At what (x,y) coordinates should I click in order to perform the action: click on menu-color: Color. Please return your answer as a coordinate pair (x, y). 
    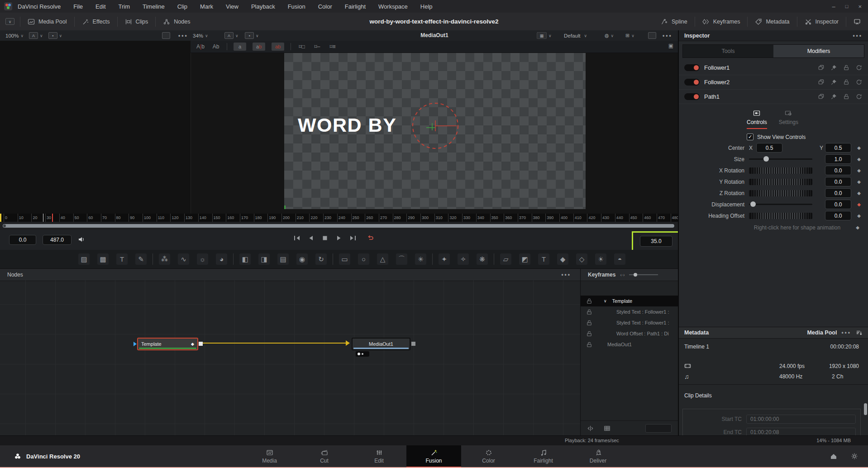
    Looking at the image, I should click on (325, 6).